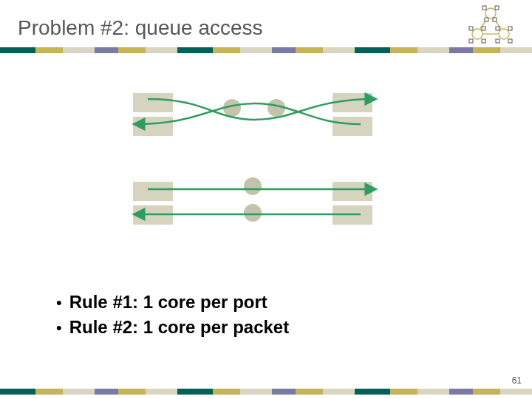 This screenshot has height=399, width=532. I want to click on divider-stripe-bottom, so click(266, 392).